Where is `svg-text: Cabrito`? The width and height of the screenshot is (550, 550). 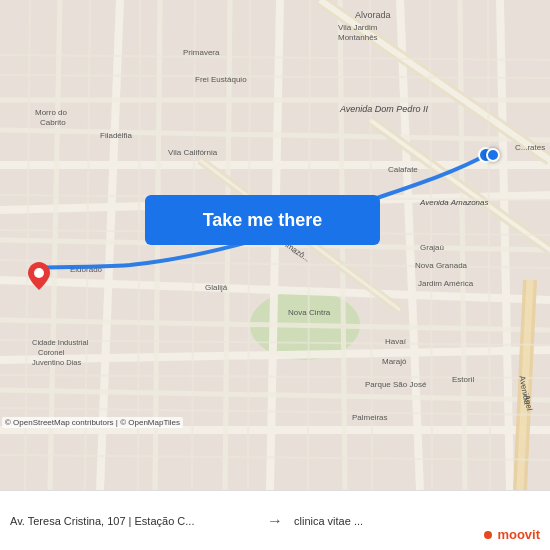 svg-text: Cabrito is located at coordinates (53, 122).